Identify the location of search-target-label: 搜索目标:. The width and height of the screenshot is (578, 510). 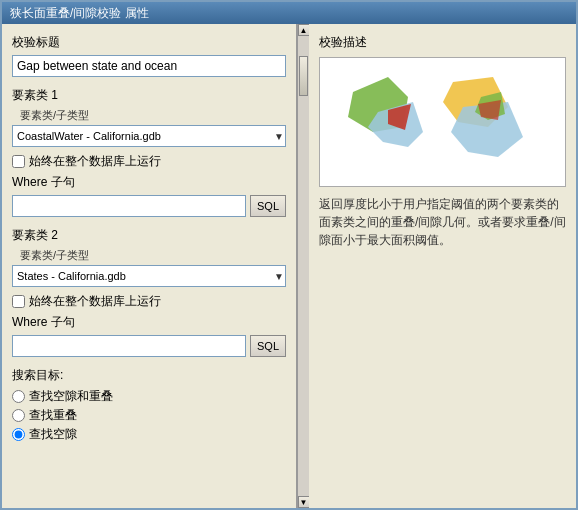
(149, 376).